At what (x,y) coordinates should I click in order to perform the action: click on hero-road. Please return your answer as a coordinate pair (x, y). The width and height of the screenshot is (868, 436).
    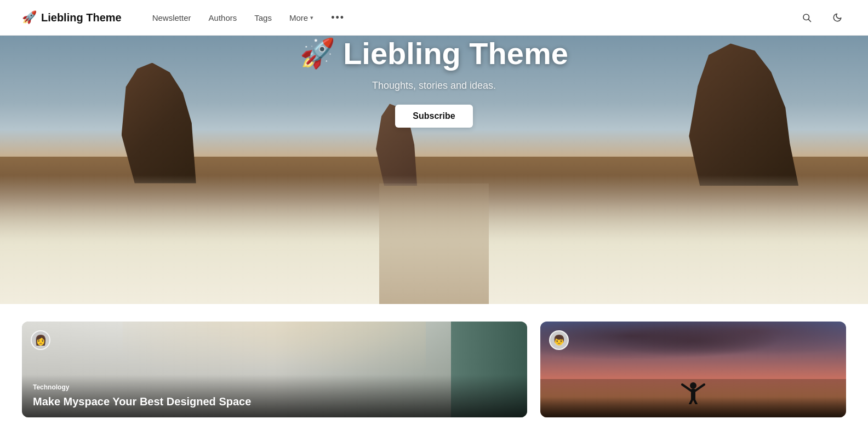
    Looking at the image, I should click on (434, 244).